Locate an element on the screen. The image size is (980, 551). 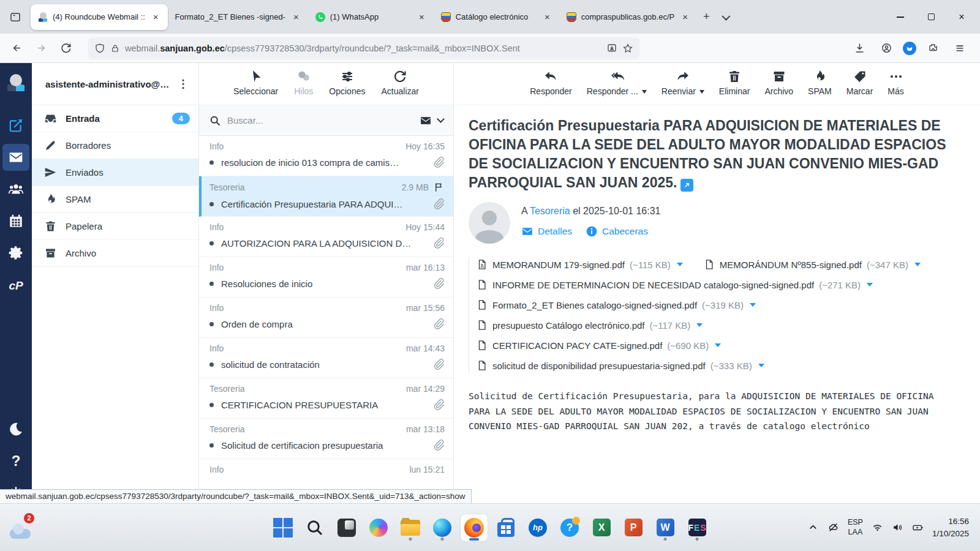
microsoft-store-icon is located at coordinates (506, 528).